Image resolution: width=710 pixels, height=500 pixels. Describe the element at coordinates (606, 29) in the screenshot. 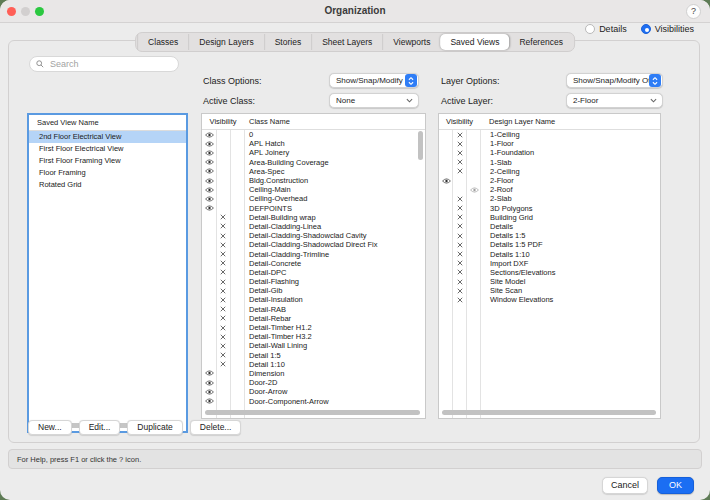

I see `radio-details: Details` at that location.